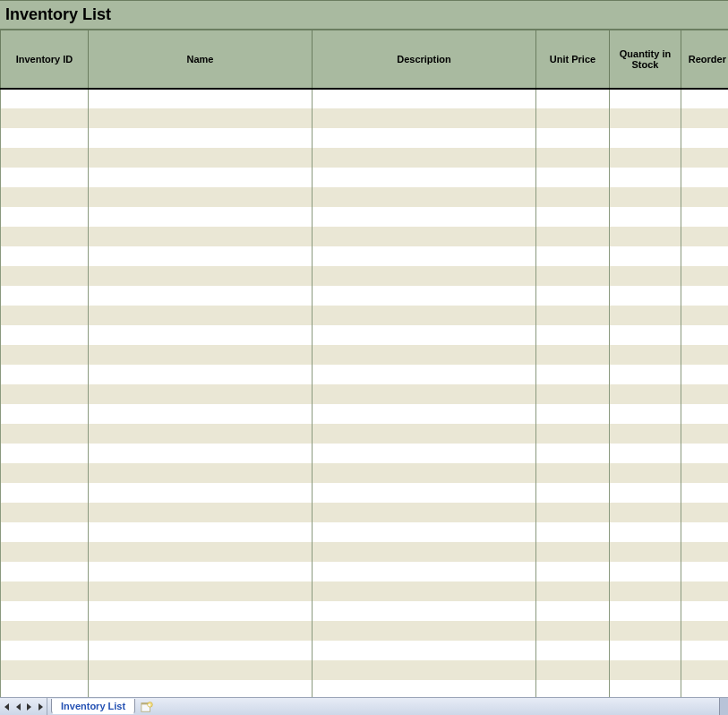 The width and height of the screenshot is (728, 715). I want to click on col-header-unit-price: Unit Price, so click(573, 59).